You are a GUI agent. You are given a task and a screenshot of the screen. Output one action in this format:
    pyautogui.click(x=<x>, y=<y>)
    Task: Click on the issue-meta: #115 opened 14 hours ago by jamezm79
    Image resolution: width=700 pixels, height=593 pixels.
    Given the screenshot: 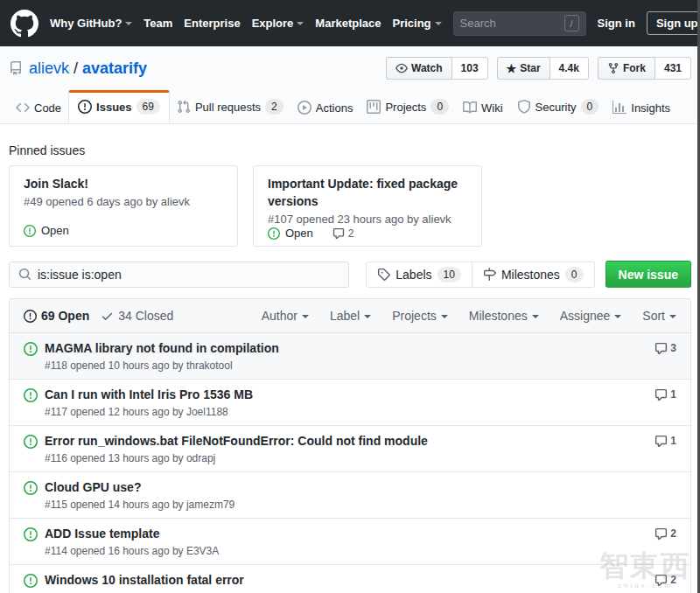 What is the action you would take?
    pyautogui.click(x=341, y=506)
    